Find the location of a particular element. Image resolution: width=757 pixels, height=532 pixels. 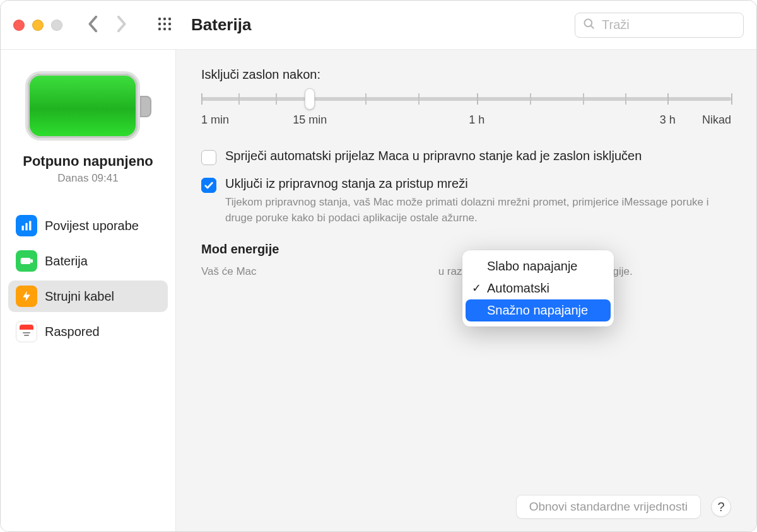

checkmark-icon is located at coordinates (209, 185).